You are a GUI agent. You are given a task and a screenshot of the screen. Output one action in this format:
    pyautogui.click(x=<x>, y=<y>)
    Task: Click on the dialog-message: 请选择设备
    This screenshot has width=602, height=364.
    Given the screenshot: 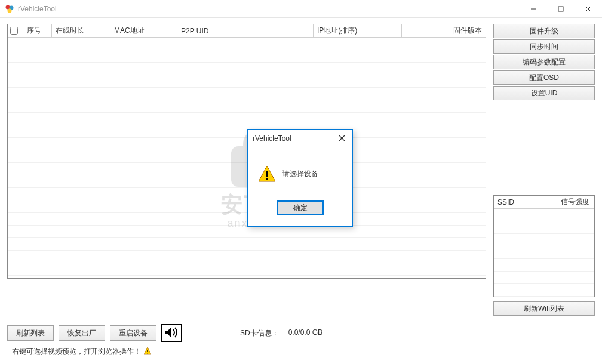 What is the action you would take?
    pyautogui.click(x=300, y=174)
    